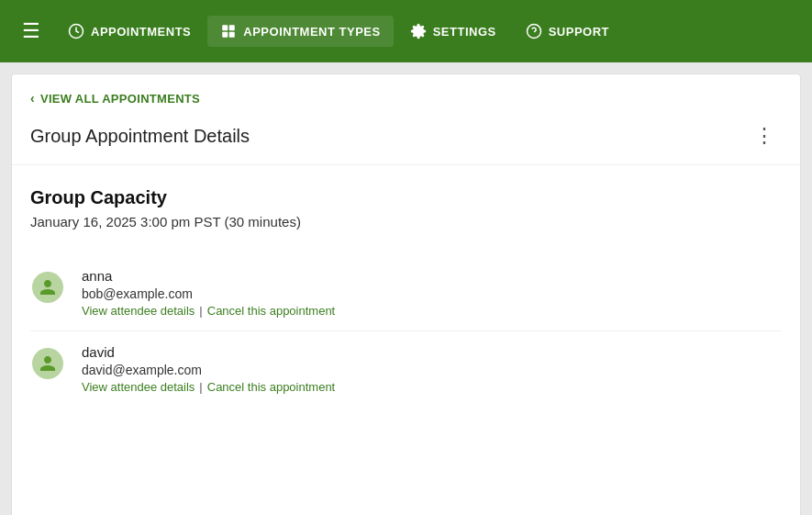 This screenshot has width=812, height=515. Describe the element at coordinates (406, 95) in the screenshot. I see `back-link: ‹ VIEW ALL APPOINTMENTS` at that location.